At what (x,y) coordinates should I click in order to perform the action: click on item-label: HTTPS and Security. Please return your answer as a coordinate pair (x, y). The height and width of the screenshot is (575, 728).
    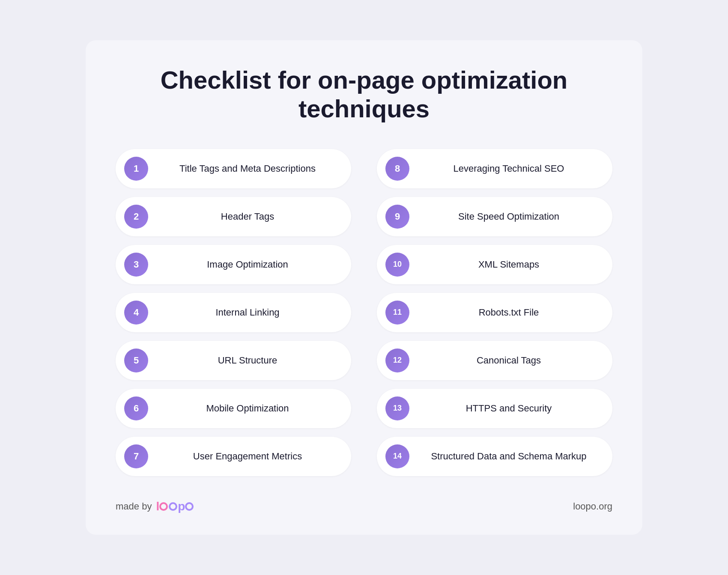
    Looking at the image, I should click on (509, 408).